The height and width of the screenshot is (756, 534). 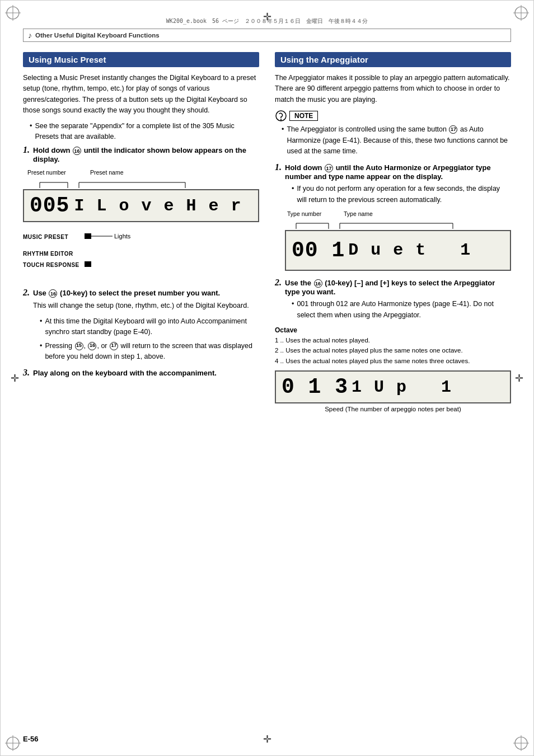 I want to click on button-ref-17b: 17, so click(x=453, y=130).